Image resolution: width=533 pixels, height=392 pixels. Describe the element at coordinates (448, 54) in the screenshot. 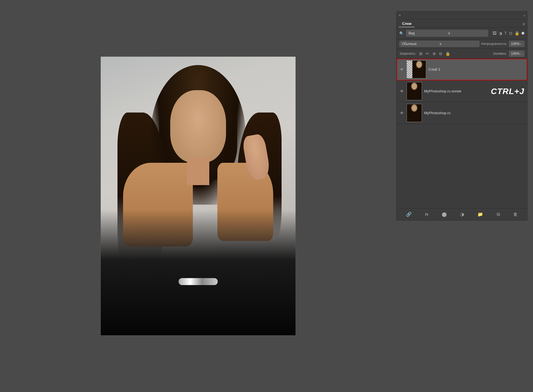

I see `lock-all-icon: 🔒` at that location.